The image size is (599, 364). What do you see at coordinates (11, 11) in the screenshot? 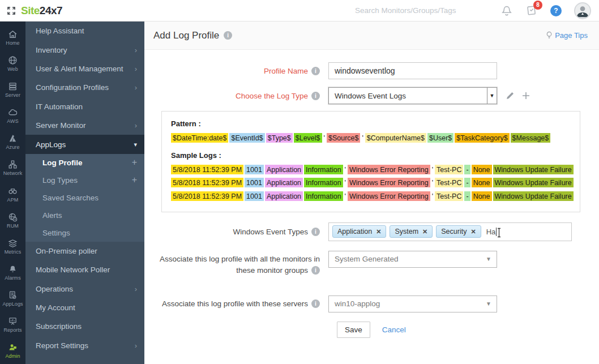
I see `expand-icon` at bounding box center [11, 11].